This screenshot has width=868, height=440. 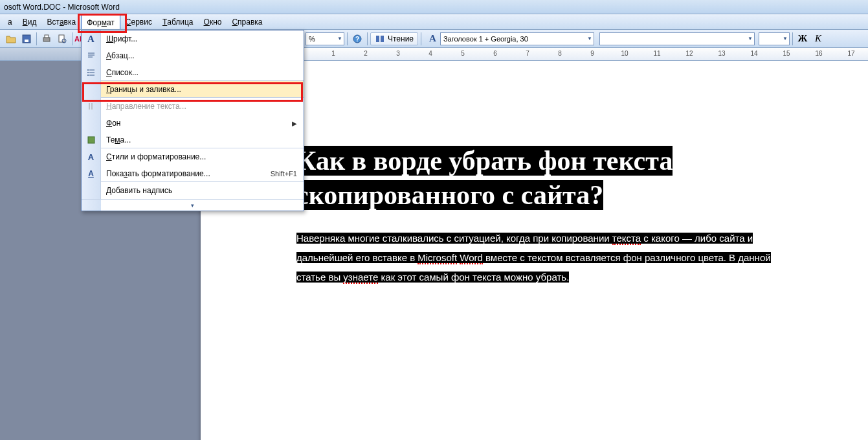 What do you see at coordinates (578, 258) in the screenshot?
I see `paragraph-text: Наверняка многие сталкивались с ситуацие…` at bounding box center [578, 258].